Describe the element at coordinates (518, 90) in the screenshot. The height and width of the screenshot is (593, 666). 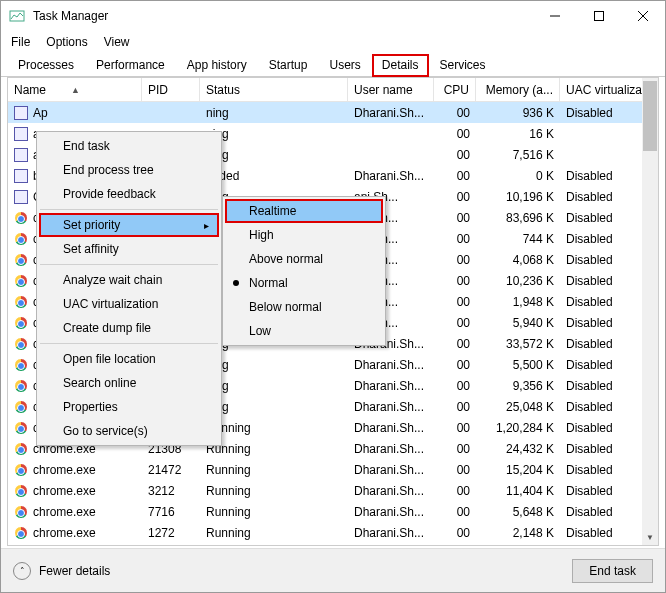
I see `col-mem: Memory (a...` at that location.